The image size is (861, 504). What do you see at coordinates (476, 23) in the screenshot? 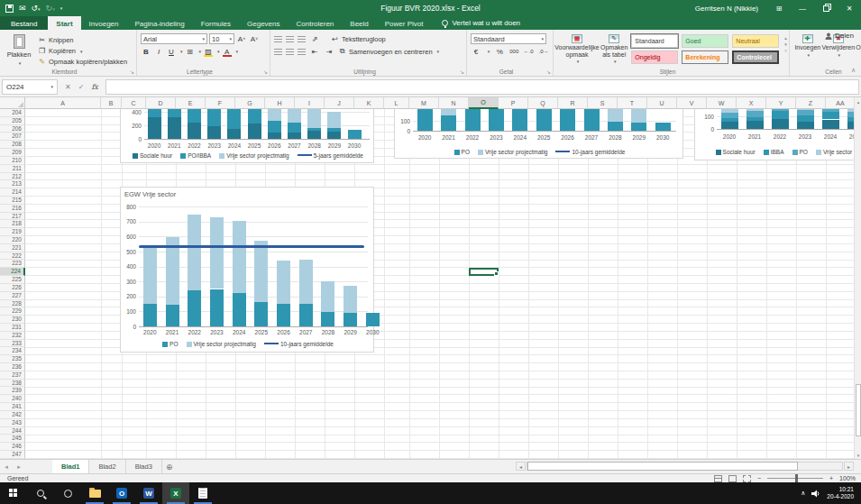
I see `tell-me-box: Vertel wat u wilt doen` at bounding box center [476, 23].